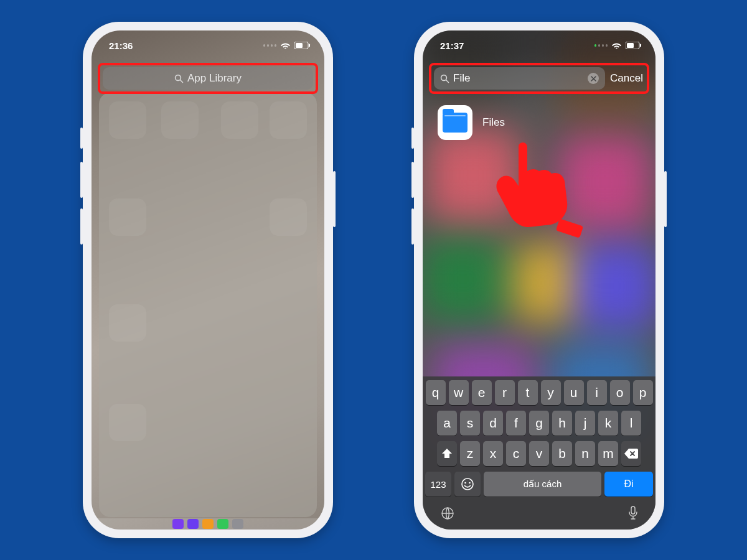  Describe the element at coordinates (528, 393) in the screenshot. I see `key-t: t` at that location.